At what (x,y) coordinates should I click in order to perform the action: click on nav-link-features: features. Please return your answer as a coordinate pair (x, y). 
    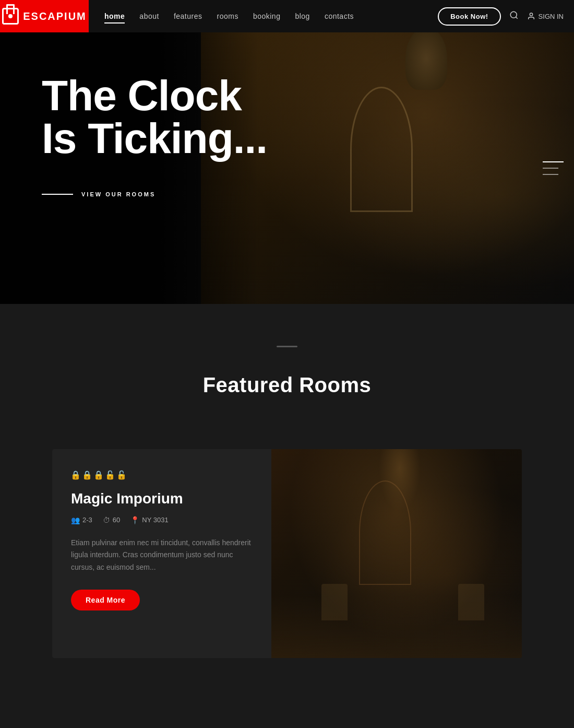
    Looking at the image, I should click on (188, 16).